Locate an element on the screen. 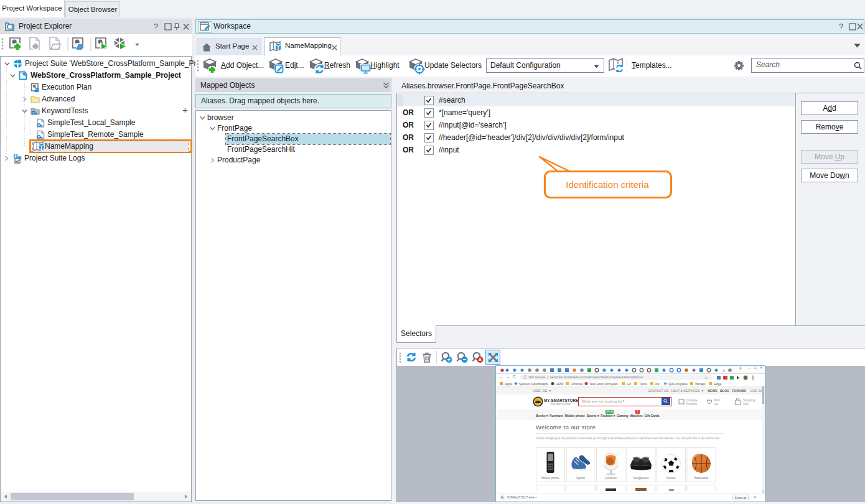  svg-text: Test Host Occupati... is located at coordinates (605, 384).